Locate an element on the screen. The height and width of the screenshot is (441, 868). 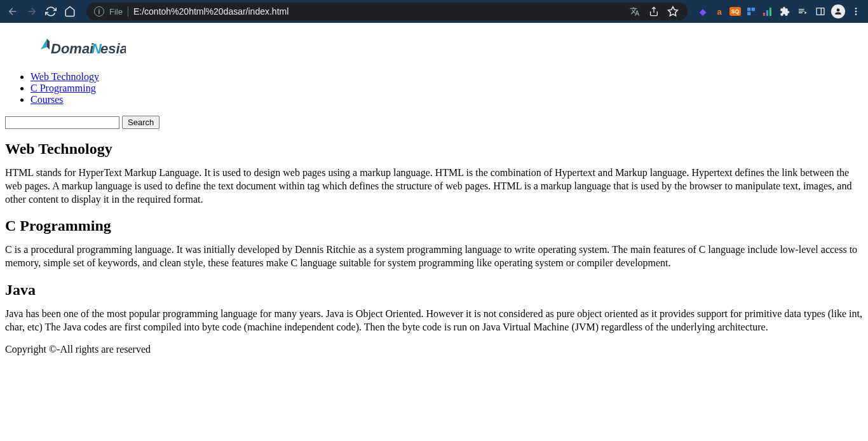
bookmark-star-icon is located at coordinates (673, 11).